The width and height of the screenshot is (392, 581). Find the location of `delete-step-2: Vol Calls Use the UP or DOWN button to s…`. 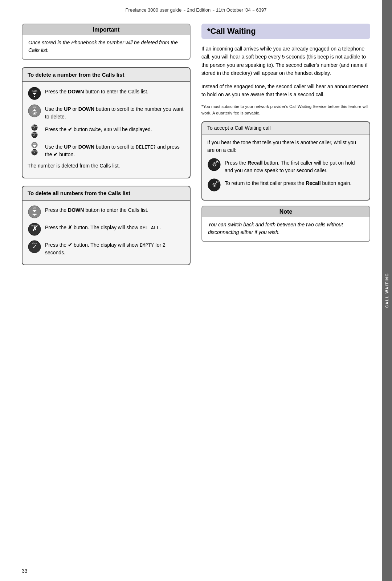

delete-step-2: Vol Calls Use the UP or DOWN button to s… is located at coordinates (106, 112).